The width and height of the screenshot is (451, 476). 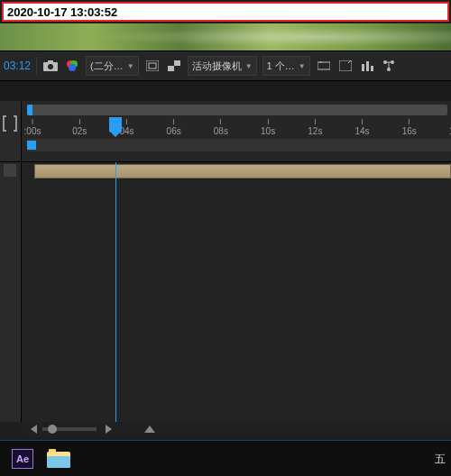 I want to click on panel-gap, so click(x=226, y=91).